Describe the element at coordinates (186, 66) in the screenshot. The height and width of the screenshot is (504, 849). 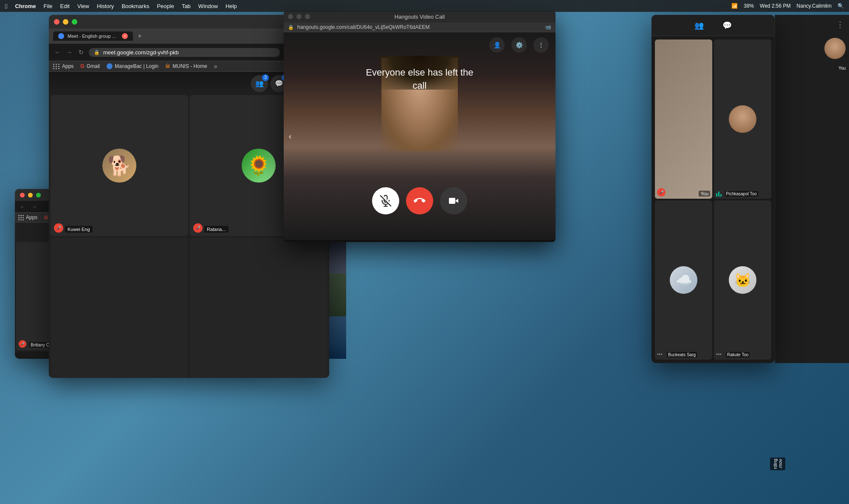
I see `bookmark-munis: 🏛 MUNIS - Home` at that location.